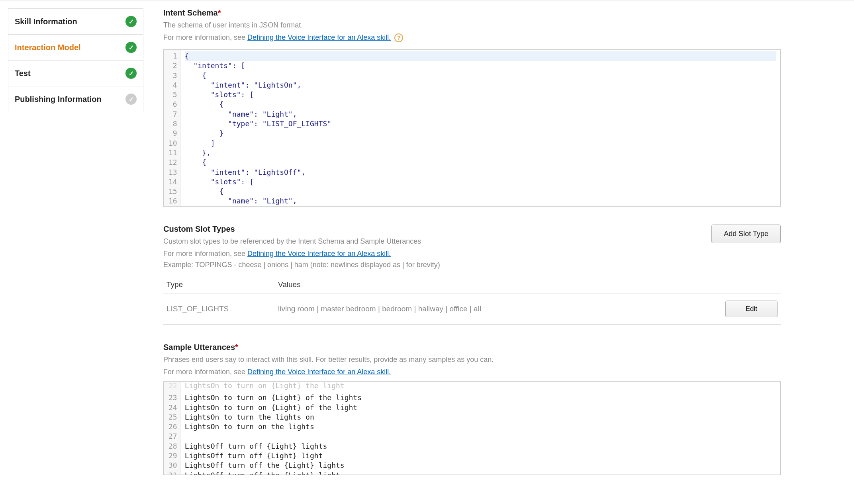  I want to click on example-text: Example: TOPPINGS - cheese | onions | ha…, so click(302, 265).